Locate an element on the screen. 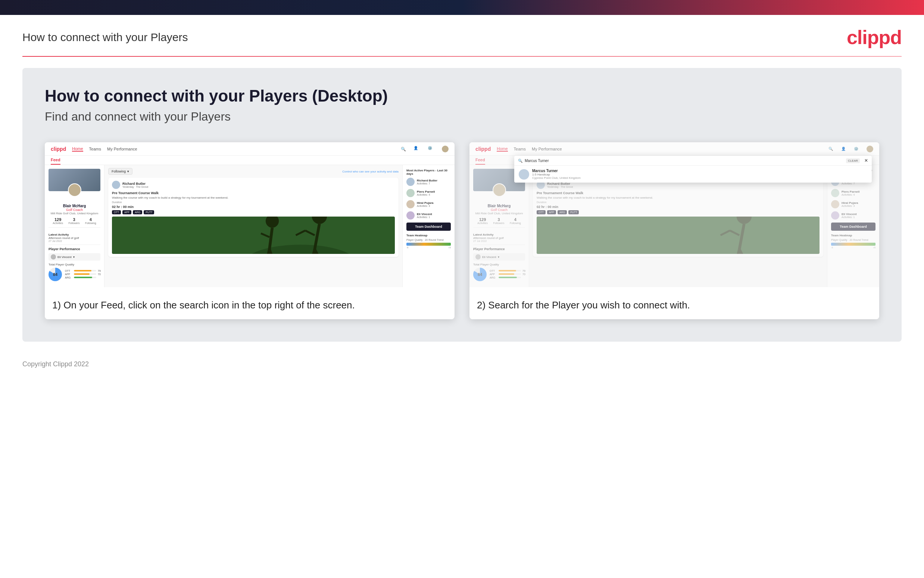 This screenshot has width=924, height=578. search-icon-nav-2: 🔍 is located at coordinates (831, 149).